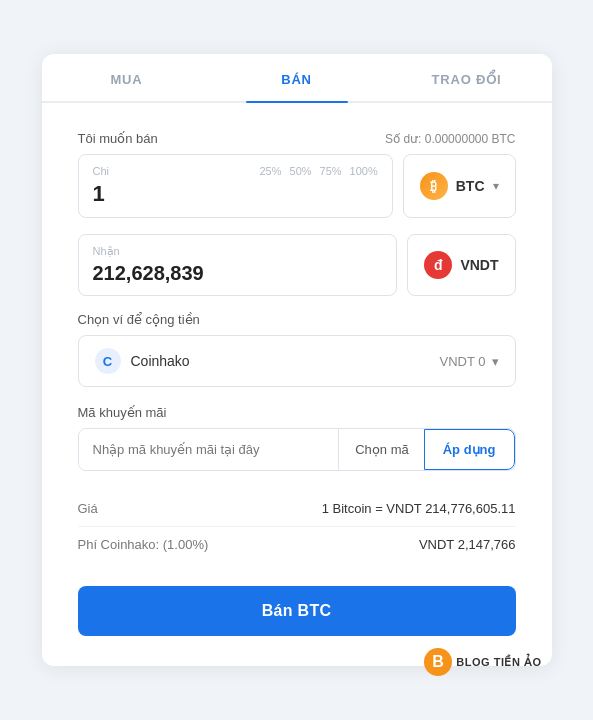 This screenshot has height=720, width=593. What do you see at coordinates (496, 186) in the screenshot?
I see `btc-chevron-icon: ▾` at bounding box center [496, 186].